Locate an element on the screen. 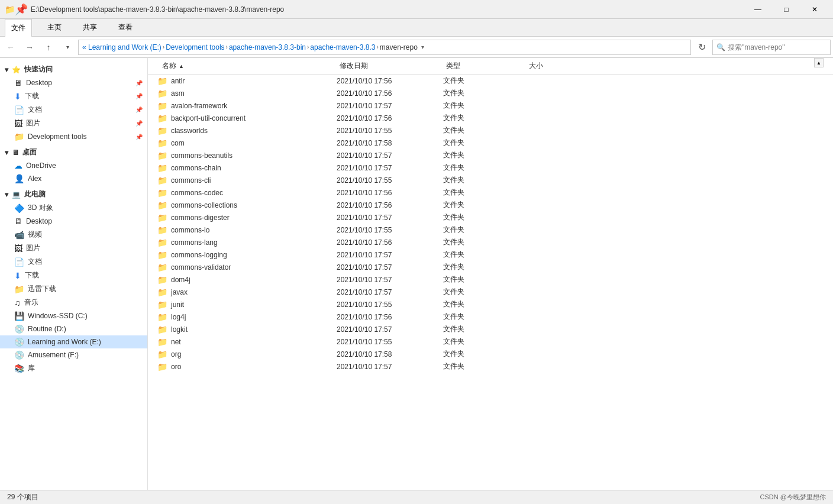 This screenshot has height=504, width=833. status-bar: 29 个项目 CSDN @今晚梦里想你 is located at coordinates (417, 497).